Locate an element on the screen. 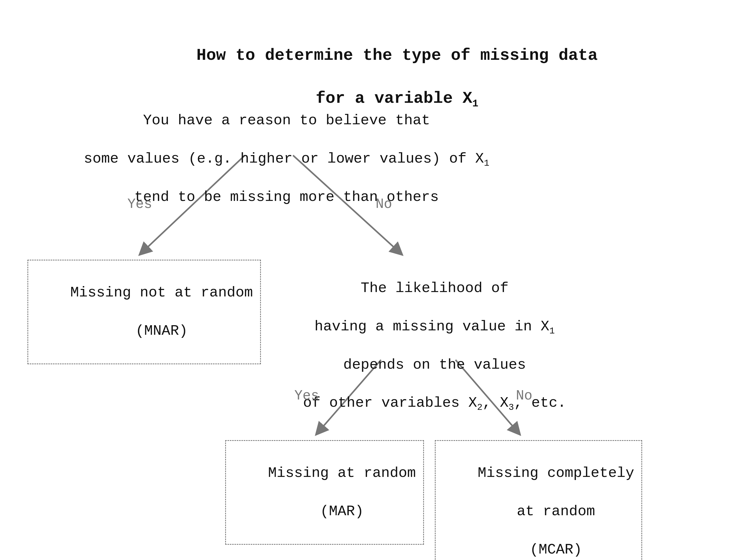 The image size is (755, 560). q1-line-1: You have a reason to believe that is located at coordinates (287, 121).